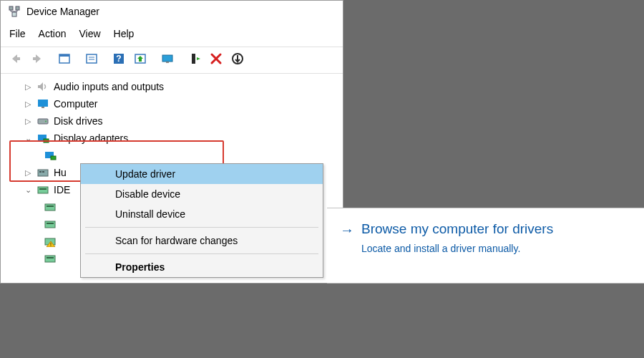 The height and width of the screenshot is (358, 644). I want to click on update-driver-button, so click(195, 59).